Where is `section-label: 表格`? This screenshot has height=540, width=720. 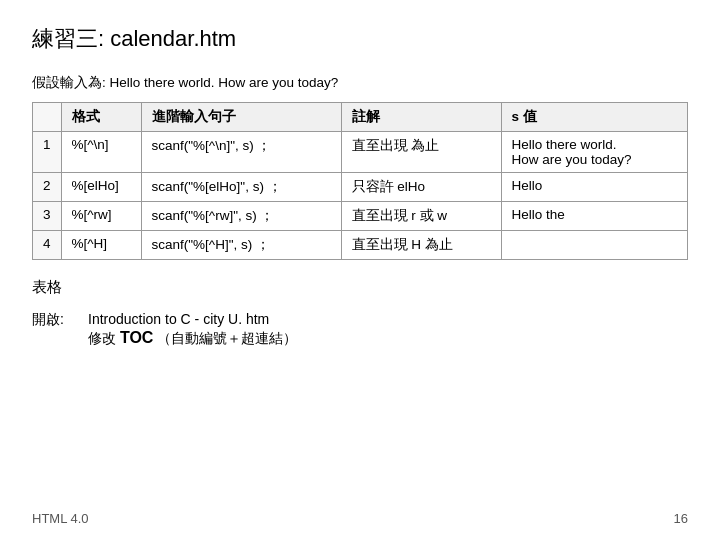 section-label: 表格 is located at coordinates (360, 288).